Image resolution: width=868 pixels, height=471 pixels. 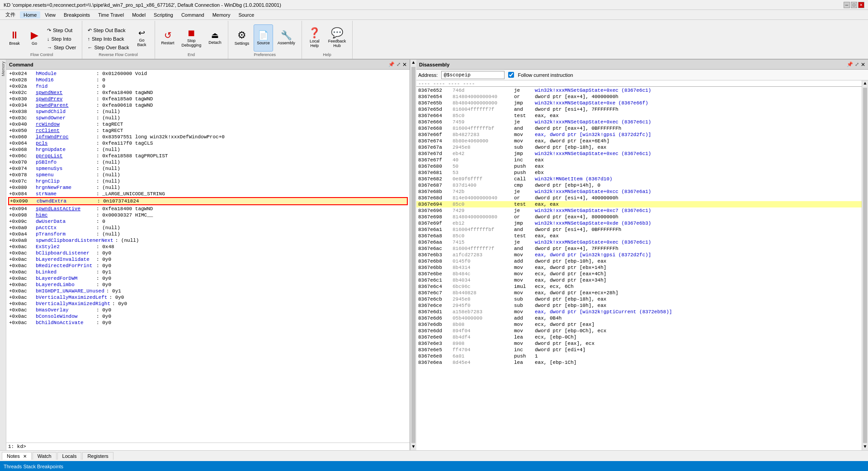 I want to click on close-button: ✕, so click(x=861, y=5).